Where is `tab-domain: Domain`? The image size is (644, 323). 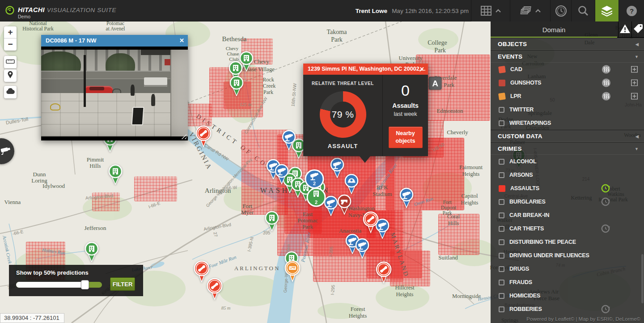
tab-domain: Domain is located at coordinates (554, 30).